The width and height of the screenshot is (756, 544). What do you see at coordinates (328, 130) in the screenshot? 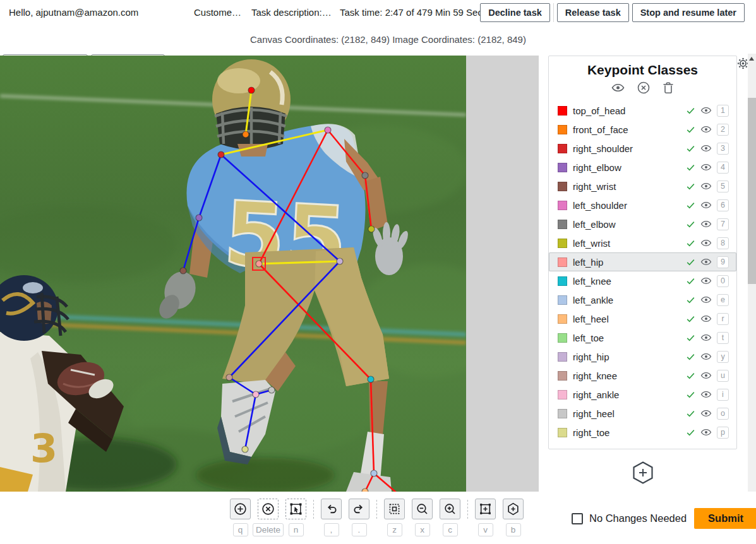
I see `keypoint-left_shoulder` at bounding box center [328, 130].